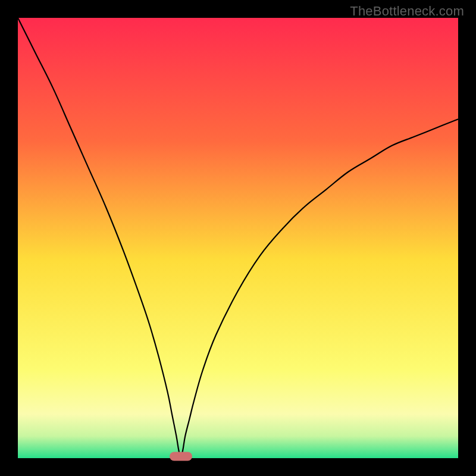 The image size is (476, 476). Describe the element at coordinates (181, 457) in the screenshot. I see `bottleneck-marker` at that location.